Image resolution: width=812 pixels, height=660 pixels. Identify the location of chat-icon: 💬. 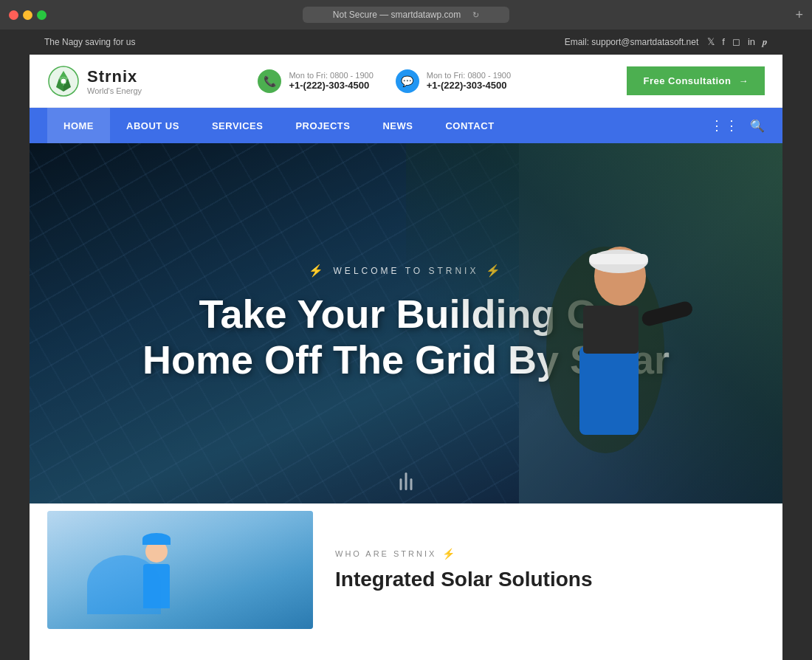
(407, 81).